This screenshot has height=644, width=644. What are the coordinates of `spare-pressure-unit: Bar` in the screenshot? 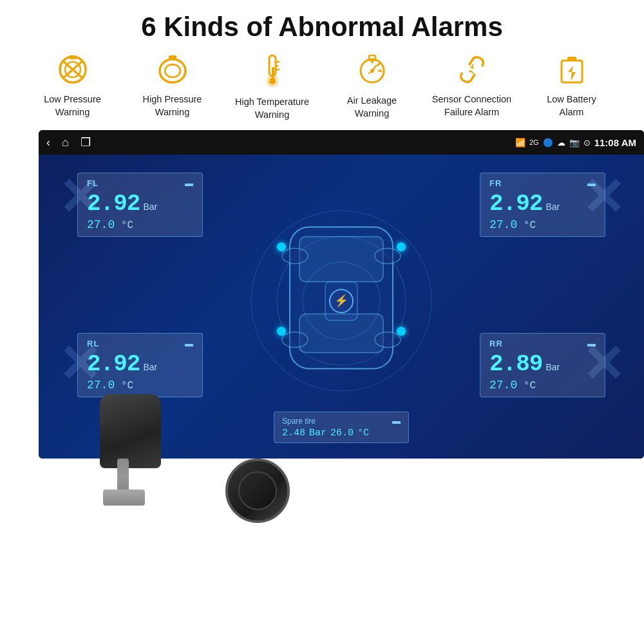 It's located at (318, 433).